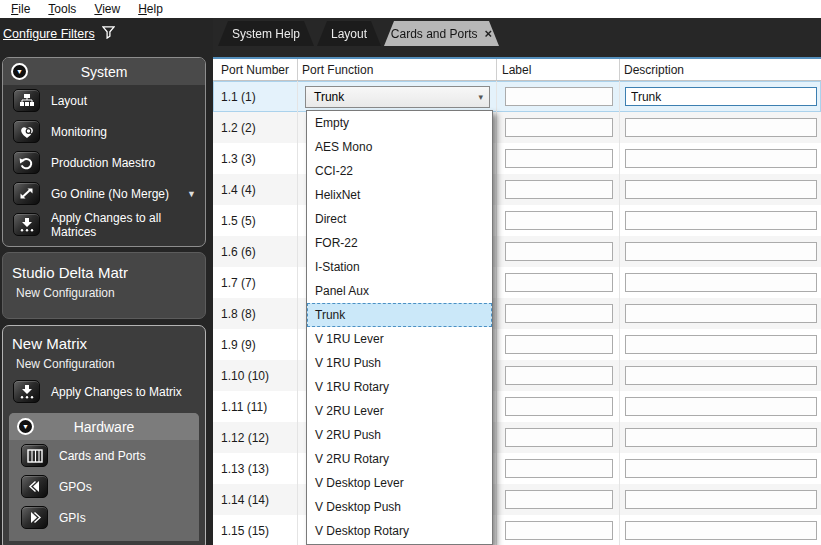  I want to click on port-number-cell: 1.3 (3), so click(256, 158).